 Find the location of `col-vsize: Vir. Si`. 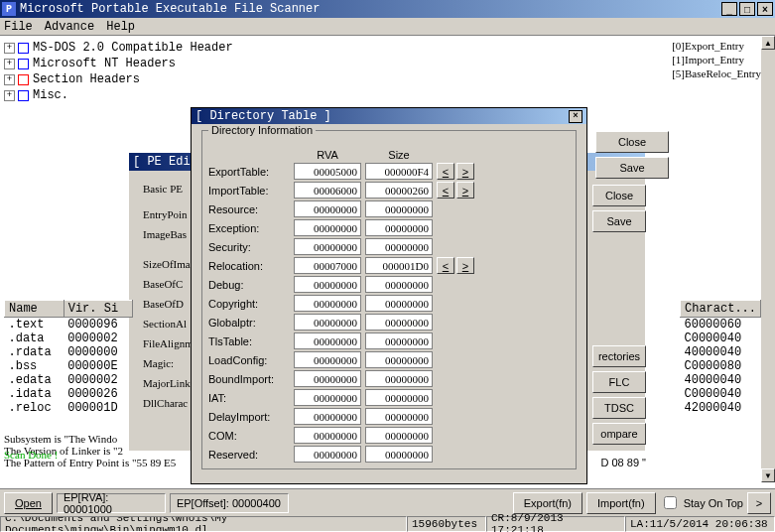

col-vsize: Vir. Si is located at coordinates (97, 310).